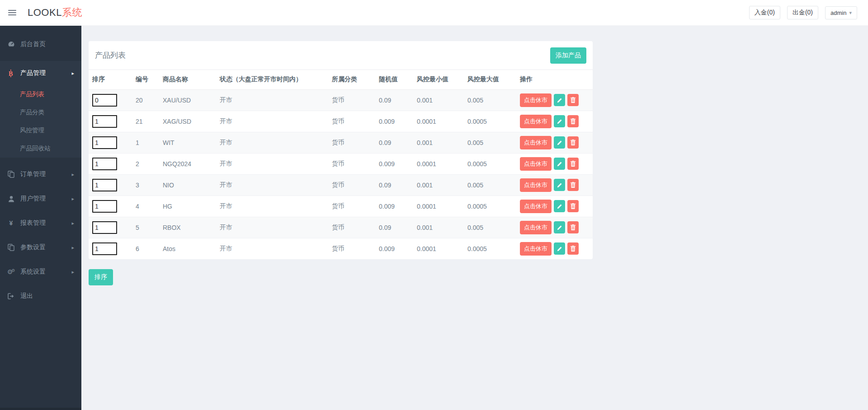 This screenshot has width=868, height=410. I want to click on sidebar-item-logout: 退出, so click(41, 296).